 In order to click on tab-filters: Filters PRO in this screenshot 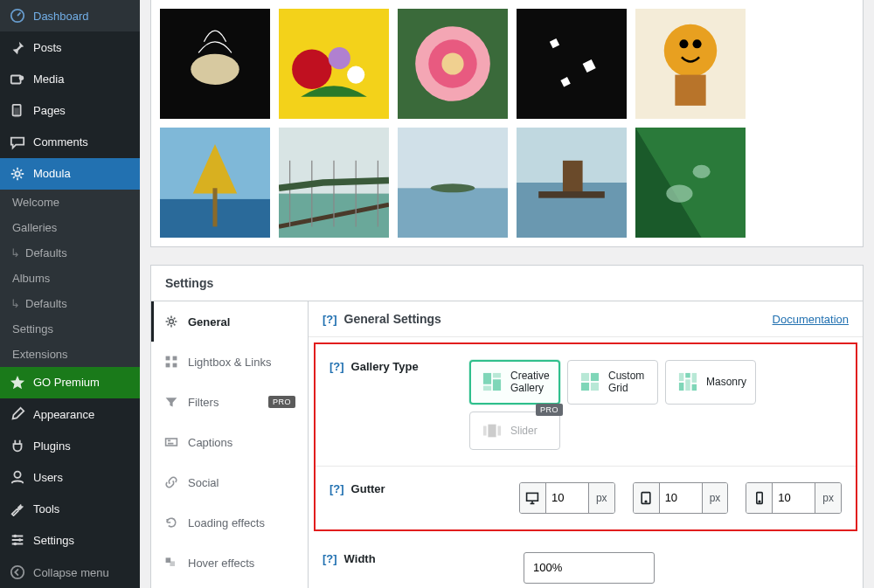, I will do `click(229, 402)`.